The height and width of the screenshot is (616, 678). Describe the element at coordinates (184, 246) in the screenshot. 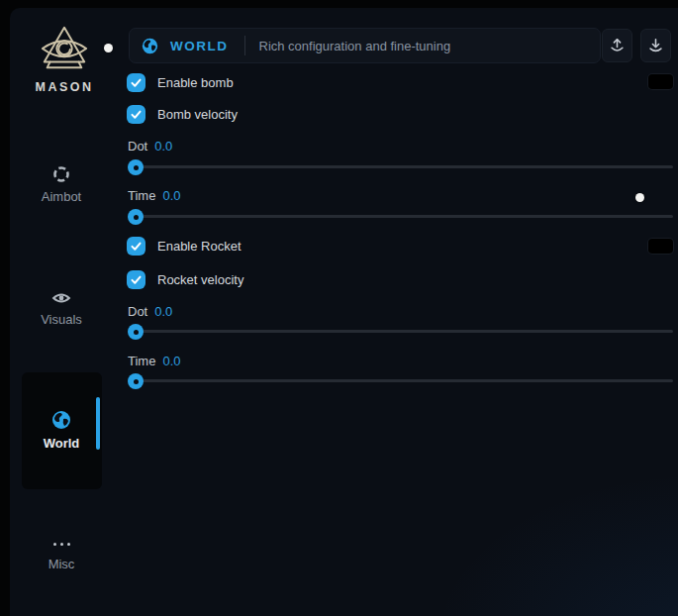

I see `checkbox-enable-rocket: Enable Rocket` at that location.